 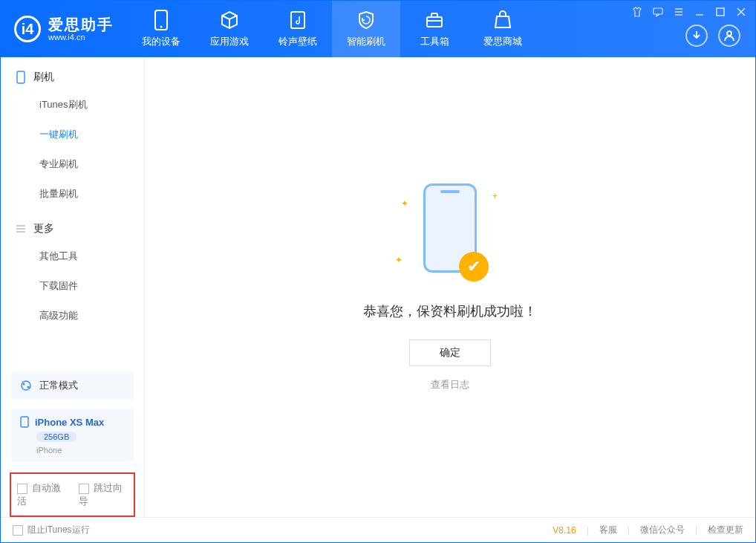 I want to click on feedback-icon, so click(x=658, y=12).